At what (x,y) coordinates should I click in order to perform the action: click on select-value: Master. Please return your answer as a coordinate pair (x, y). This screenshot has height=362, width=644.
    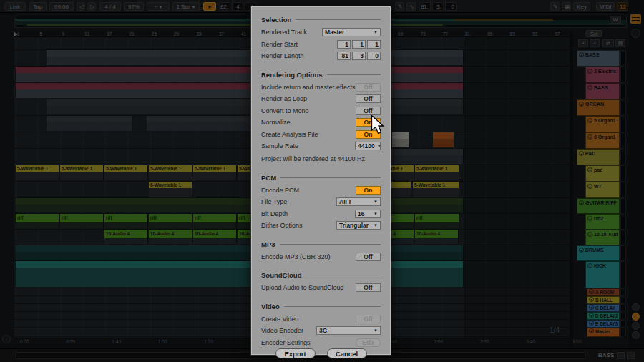
    Looking at the image, I should click on (335, 32).